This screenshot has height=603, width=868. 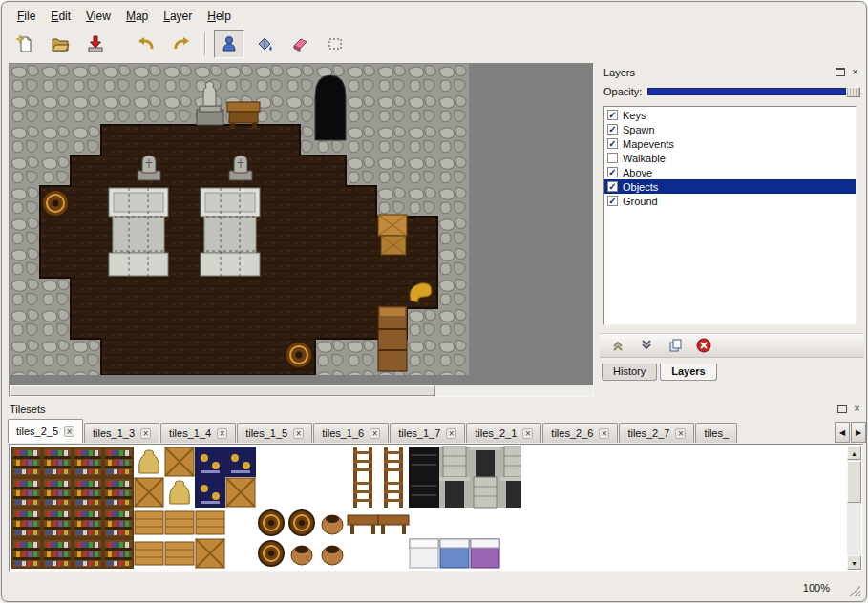 What do you see at coordinates (704, 345) in the screenshot?
I see `delete-icon` at bounding box center [704, 345].